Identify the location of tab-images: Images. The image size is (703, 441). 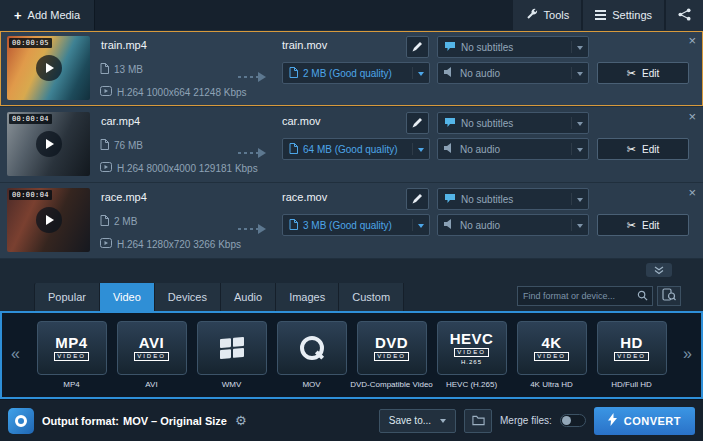
(308, 297).